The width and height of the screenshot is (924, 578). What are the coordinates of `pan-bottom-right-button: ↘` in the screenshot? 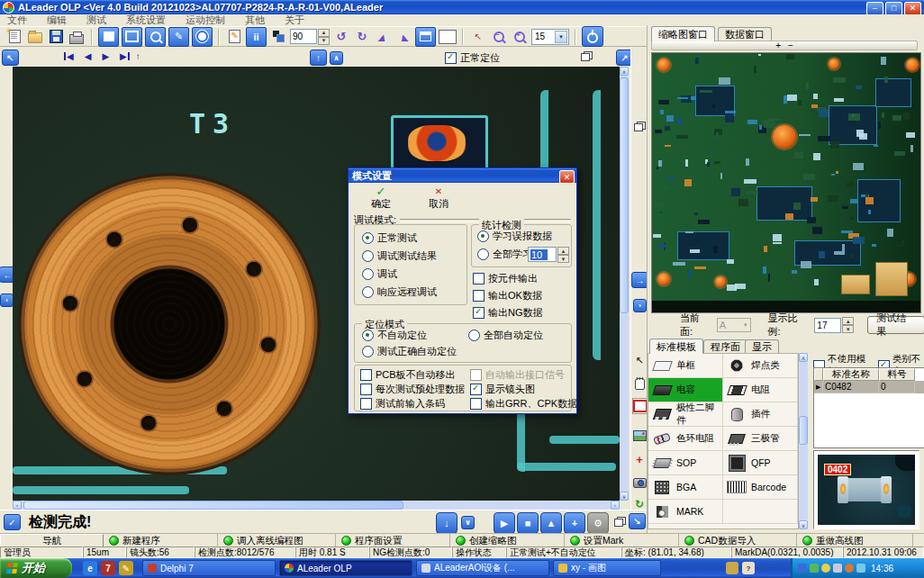 It's located at (638, 521).